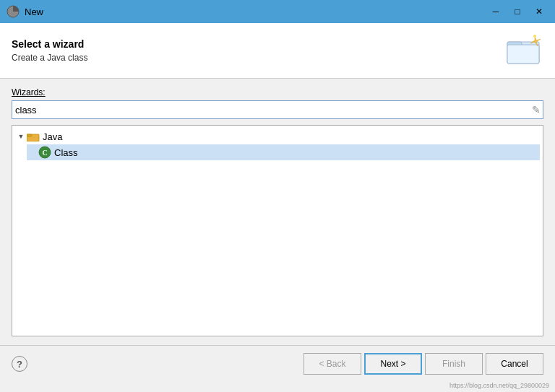  I want to click on tree-expand-arrow: ▼, so click(21, 136).